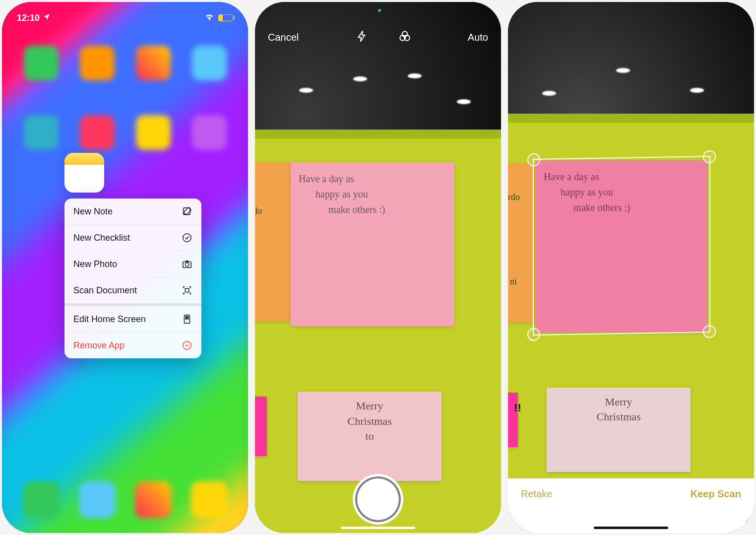  I want to click on menu-new-photo: New Photo, so click(133, 264).